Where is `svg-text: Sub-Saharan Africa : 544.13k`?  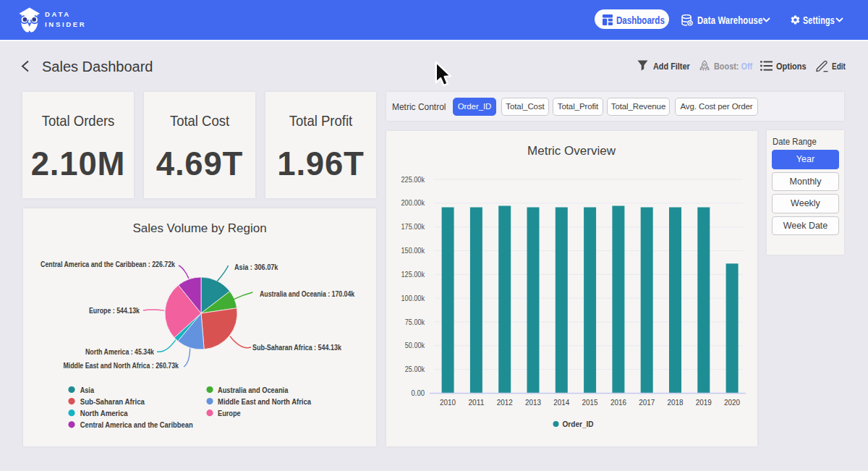
svg-text: Sub-Saharan Africa : 544.13k is located at coordinates (297, 347).